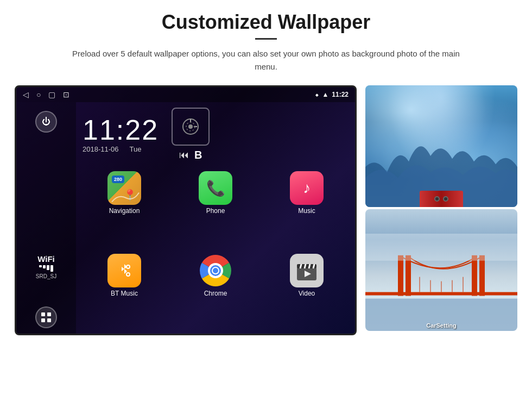 The image size is (532, 407). Describe the element at coordinates (317, 95) in the screenshot. I see `location-icon: ⬥` at that location.